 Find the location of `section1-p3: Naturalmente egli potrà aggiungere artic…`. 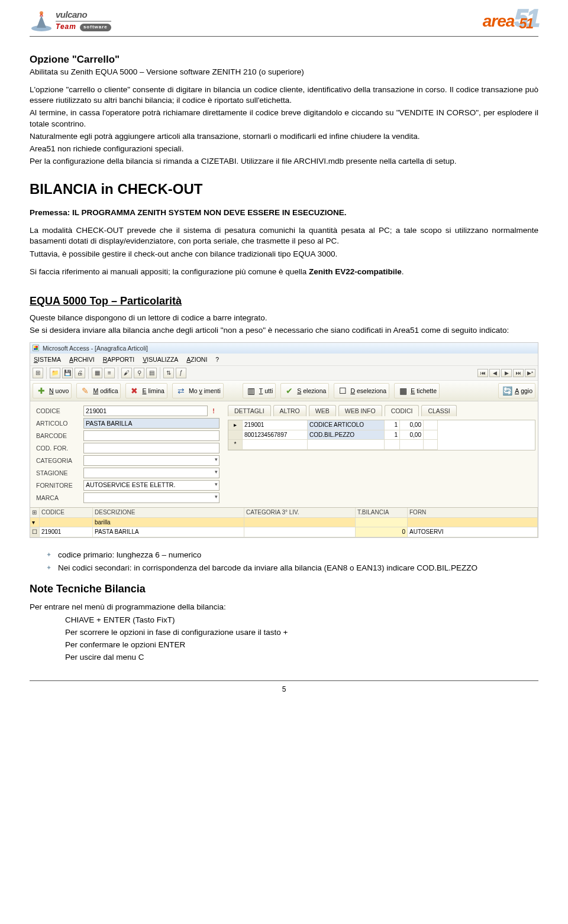

section1-p3: Naturalmente egli potrà aggiungere artic… is located at coordinates (284, 137).